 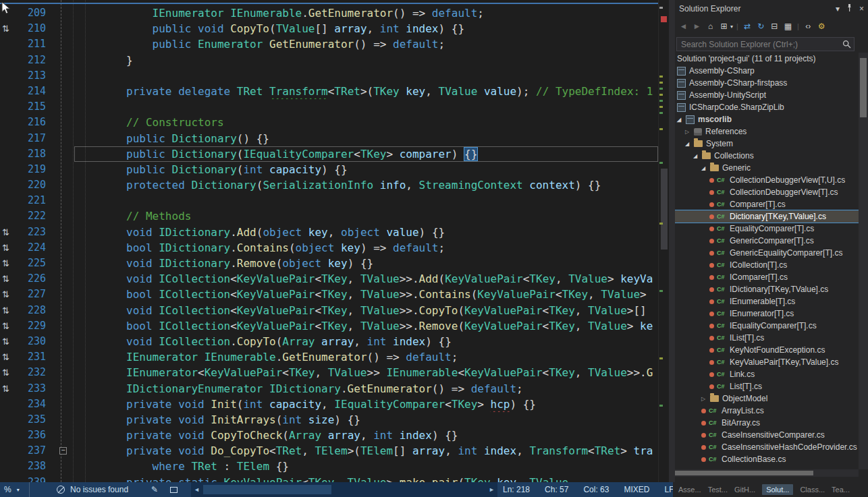 I want to click on tree-item-bitarray-cs: C#BitArray.cs, so click(x=767, y=423).